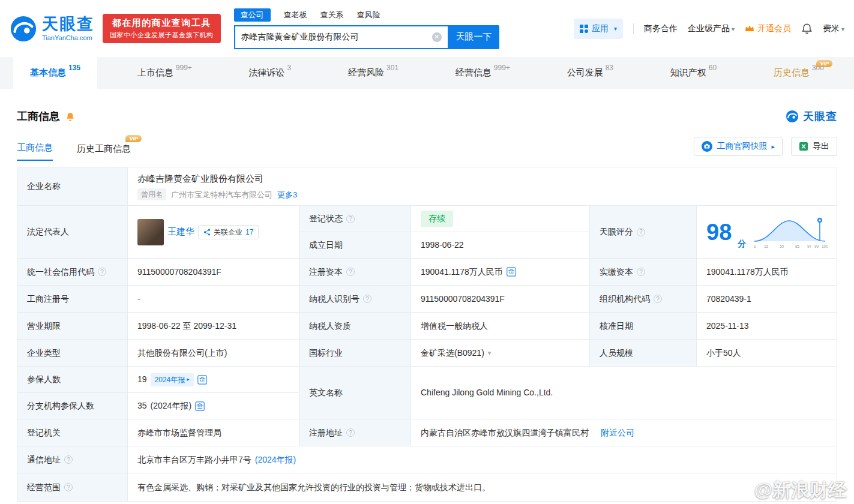 Image resolution: width=854 pixels, height=504 pixels. What do you see at coordinates (767, 326) in the screenshot?
I see `field-value-approval-date: 2025-11-13` at bounding box center [767, 326].